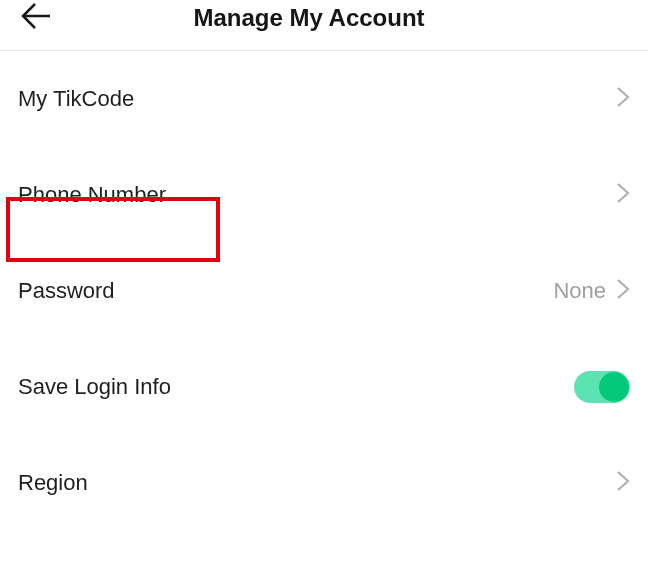 The width and height of the screenshot is (648, 563). I want to click on list-item-right: None, so click(592, 291).